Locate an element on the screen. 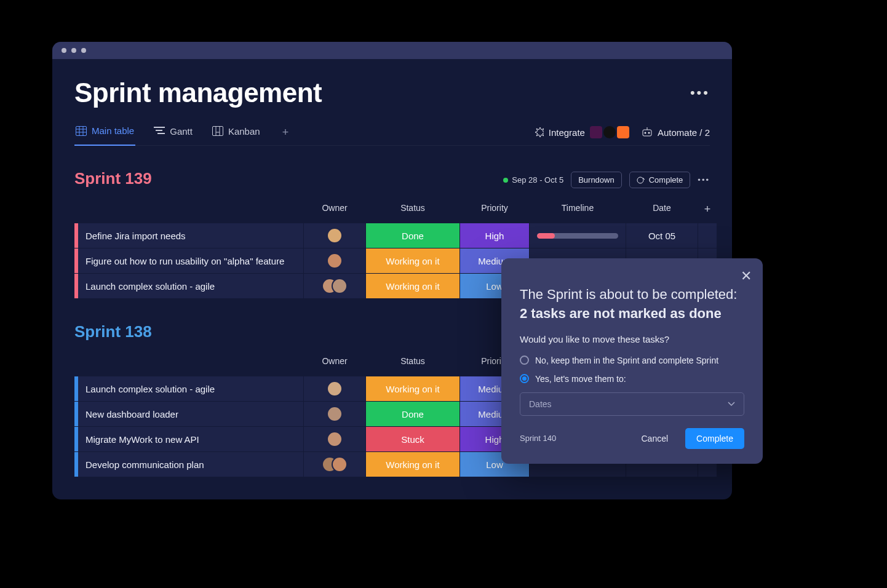  timeline-cell is located at coordinates (578, 236).